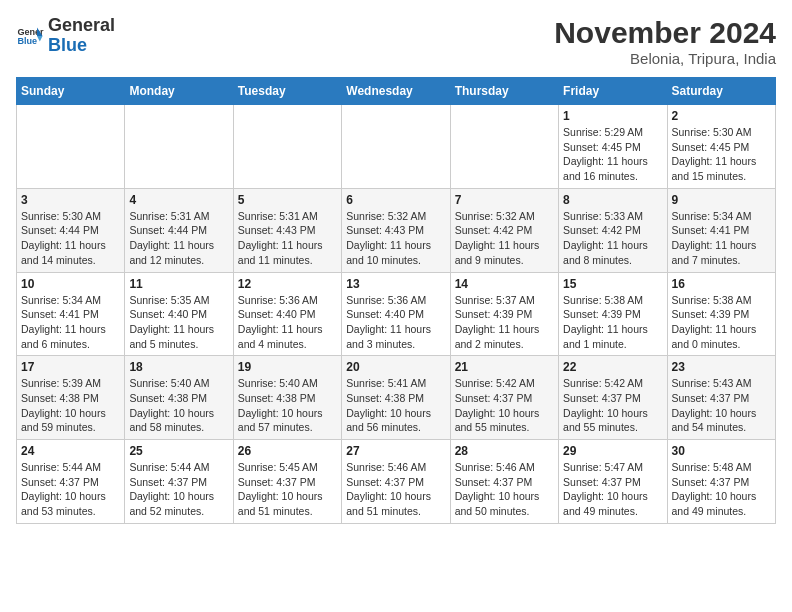  Describe the element at coordinates (178, 200) in the screenshot. I see `day-number: 4` at that location.